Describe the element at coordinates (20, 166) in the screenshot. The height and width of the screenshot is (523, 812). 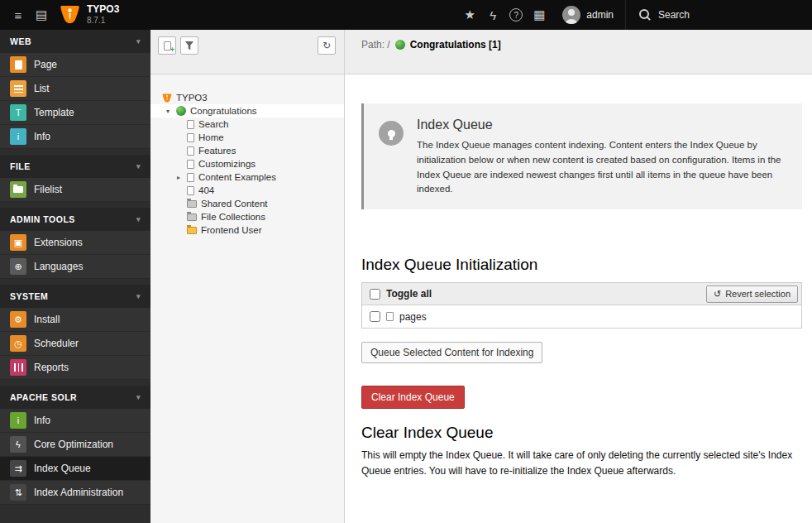
I see `section-label: FILE` at that location.